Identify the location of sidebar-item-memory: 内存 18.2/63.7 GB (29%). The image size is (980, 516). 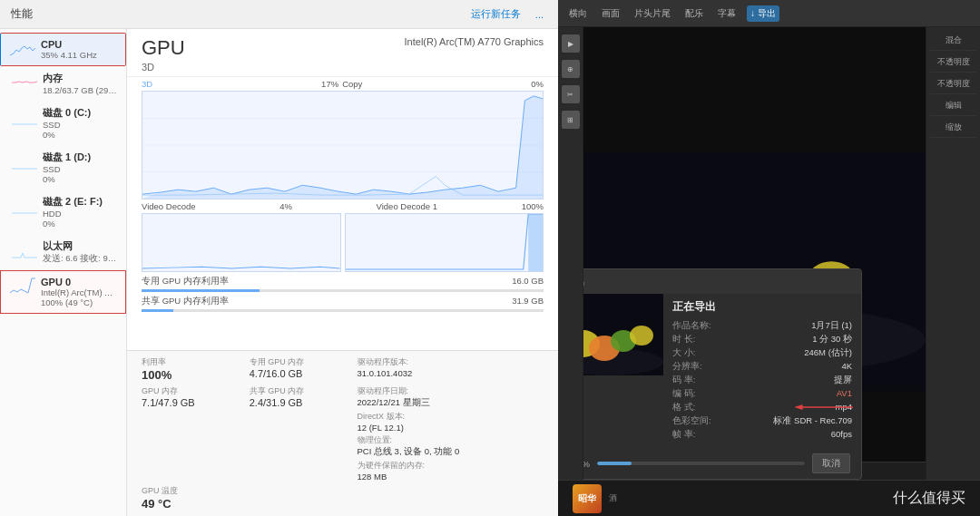
(64, 83).